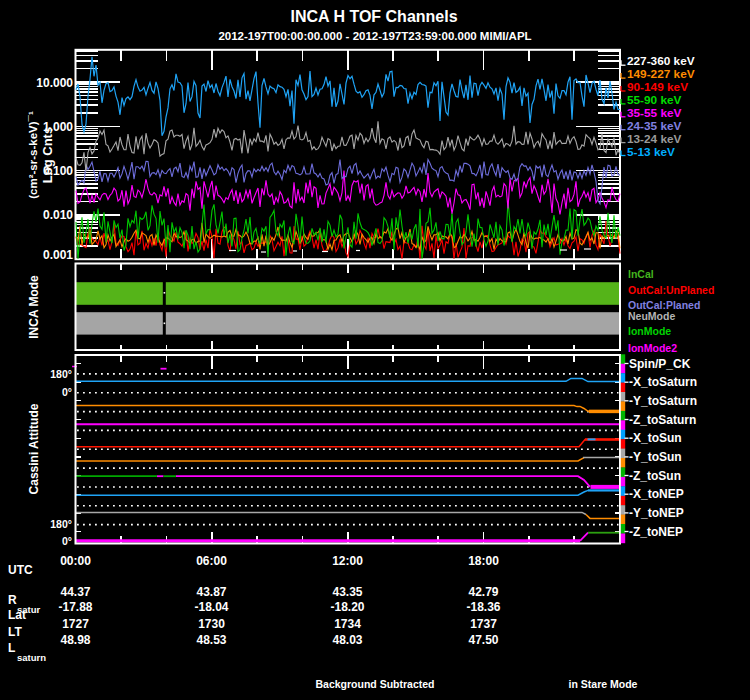  Describe the element at coordinates (671, 290) in the screenshot. I see `svg-text: OutCal:UnPlaned` at that location.